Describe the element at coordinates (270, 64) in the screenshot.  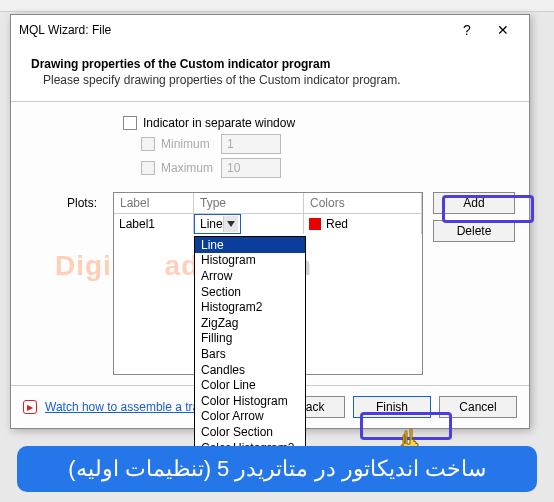
I see `heading-title: Drawing properties of the Custom indicat…` at that location.